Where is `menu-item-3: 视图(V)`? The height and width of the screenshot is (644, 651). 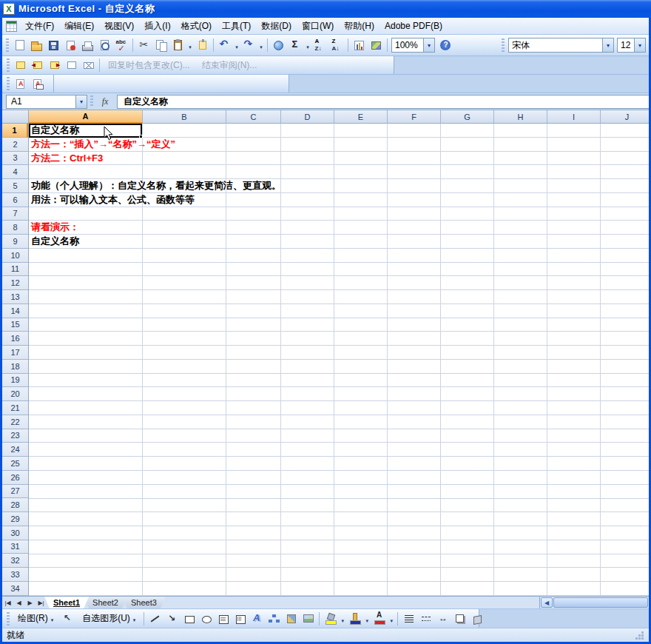 menu-item-3: 视图(V) is located at coordinates (119, 27).